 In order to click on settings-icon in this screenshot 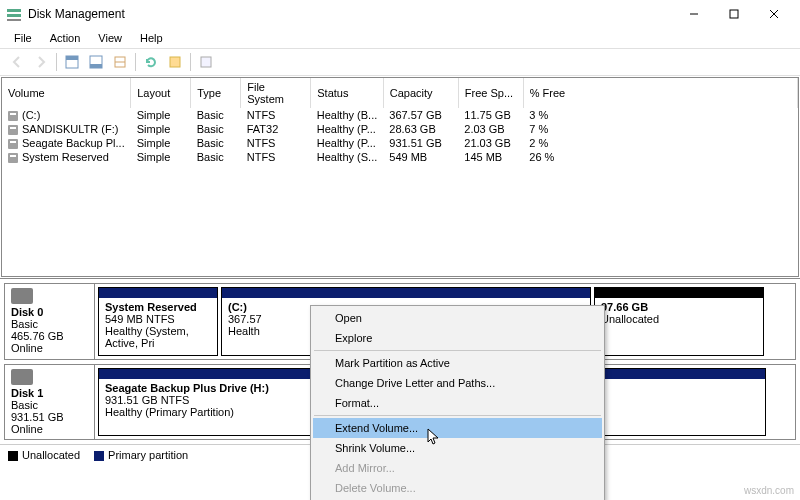, I will do `click(120, 62)`.